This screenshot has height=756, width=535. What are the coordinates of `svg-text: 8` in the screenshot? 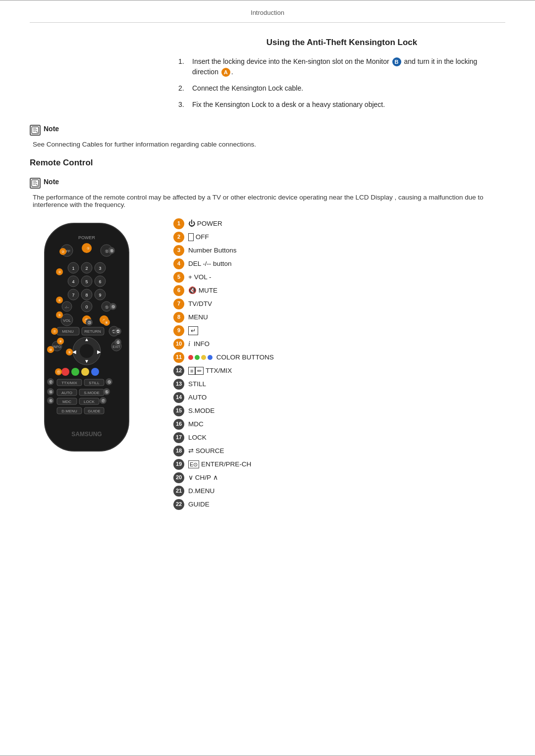 It's located at (86, 295).